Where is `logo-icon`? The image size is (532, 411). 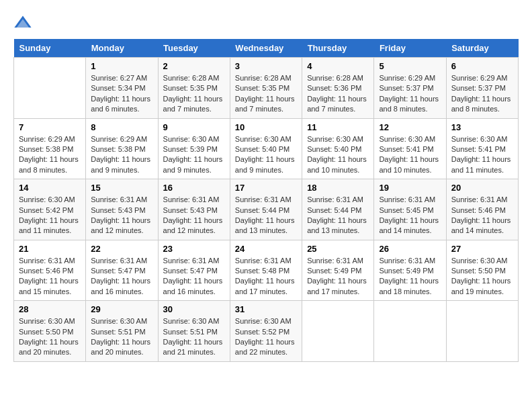
logo-icon is located at coordinates (23, 23).